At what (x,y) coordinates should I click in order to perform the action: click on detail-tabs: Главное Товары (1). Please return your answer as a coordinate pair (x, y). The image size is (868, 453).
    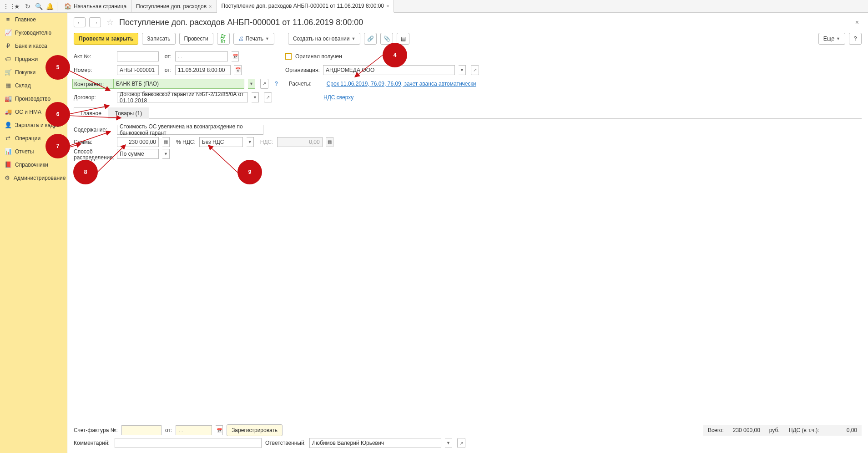
    Looking at the image, I should click on (468, 113).